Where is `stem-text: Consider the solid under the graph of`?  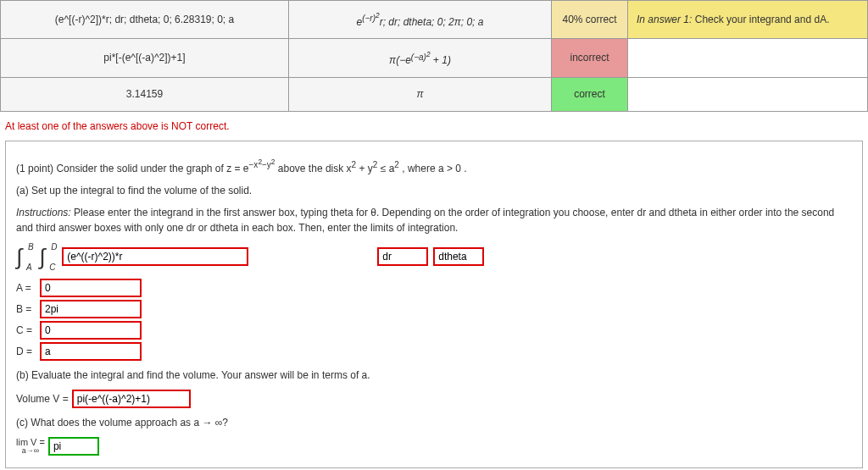 stem-text: Consider the solid under the graph of is located at coordinates (141, 169).